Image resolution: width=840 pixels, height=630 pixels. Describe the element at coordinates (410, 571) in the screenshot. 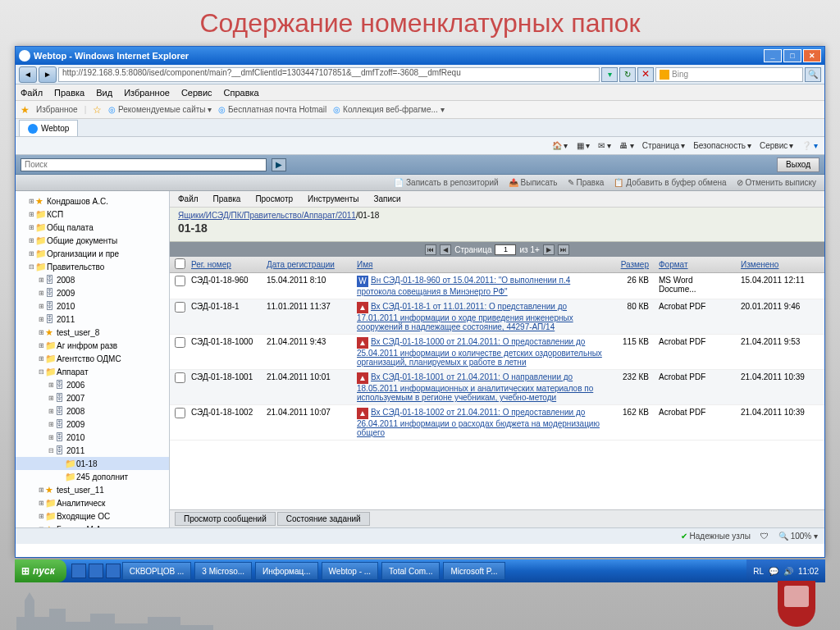

I see `taskbar-item: Total Com...` at that location.